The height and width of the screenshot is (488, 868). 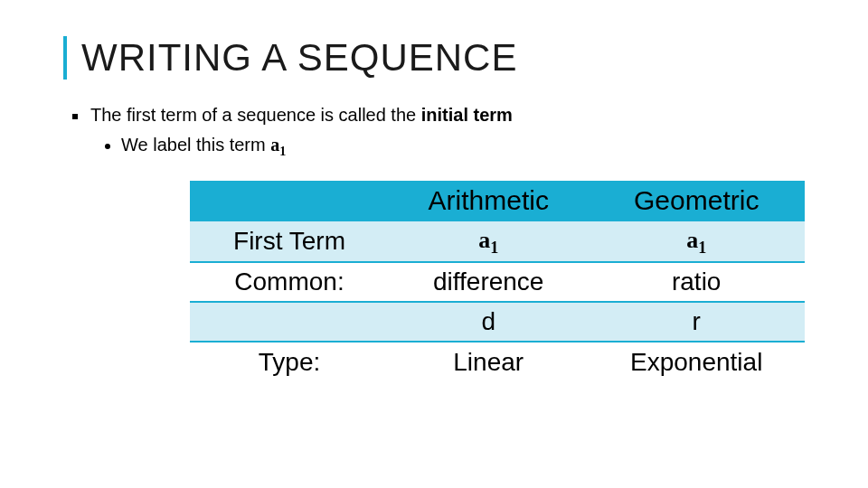 What do you see at coordinates (488, 322) in the screenshot?
I see `cell-symbol-arith: d` at bounding box center [488, 322].